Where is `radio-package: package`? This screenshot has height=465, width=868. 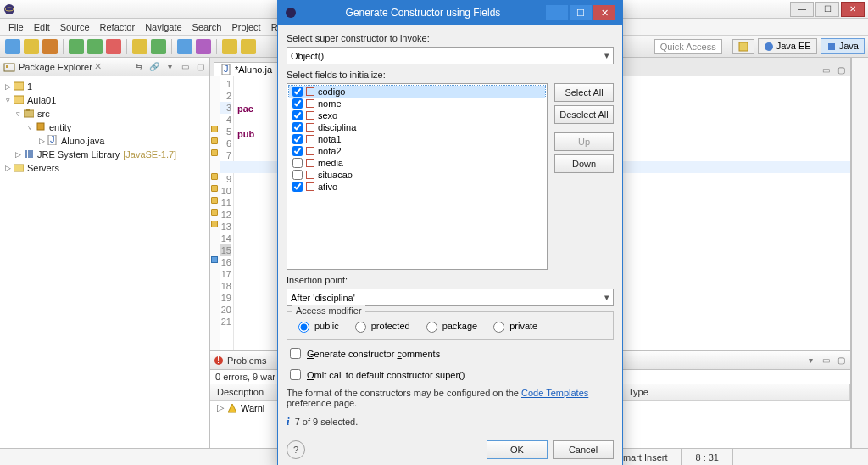
radio-package: package is located at coordinates (450, 326).